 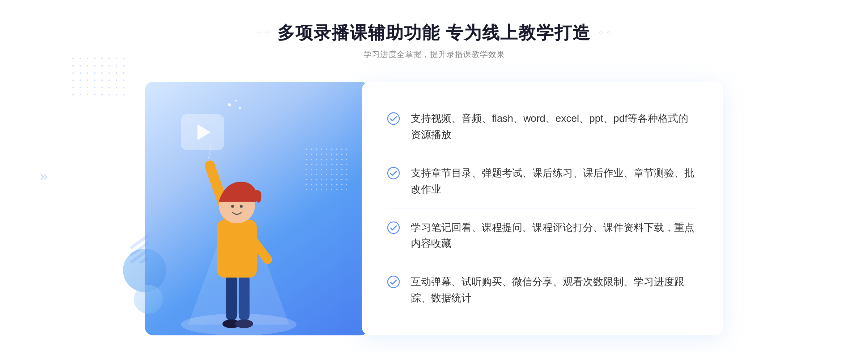 What do you see at coordinates (542, 236) in the screenshot?
I see `feature-item-3: 学习笔记回看、课程提问、课程评论打分、课件资料下载，重点内容收藏` at bounding box center [542, 236].